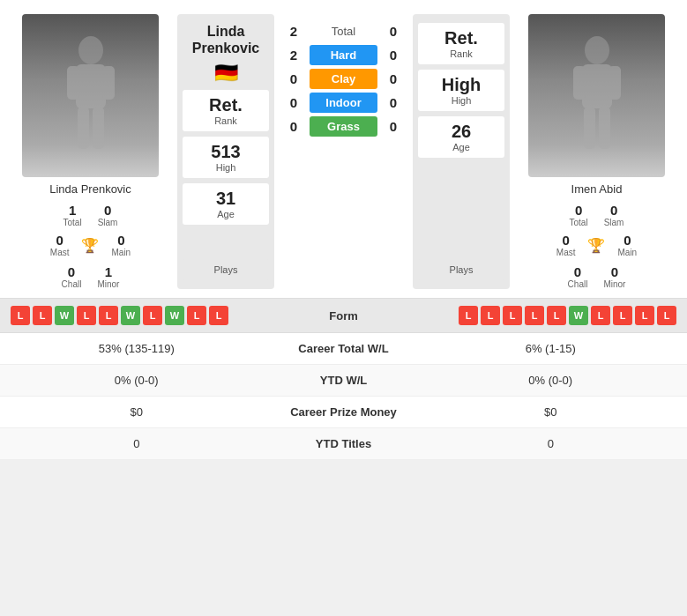 The height and width of the screenshot is (616, 687). What do you see at coordinates (461, 137) in the screenshot?
I see `player2-age-block: 26 Age` at bounding box center [461, 137].